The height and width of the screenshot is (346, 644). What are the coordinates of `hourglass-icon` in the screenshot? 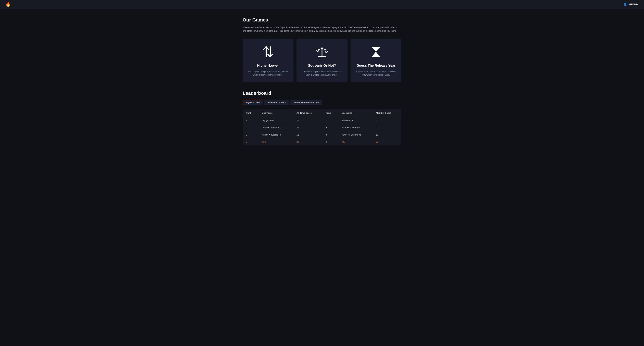 It's located at (376, 53).